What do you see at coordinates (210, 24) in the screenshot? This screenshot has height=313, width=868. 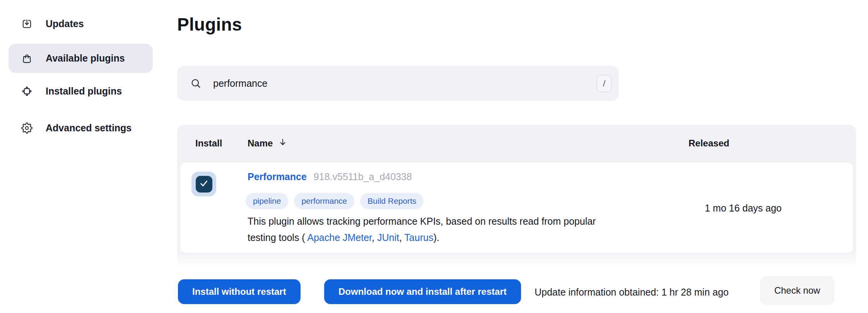 I see `page-title: Plugins` at bounding box center [210, 24].